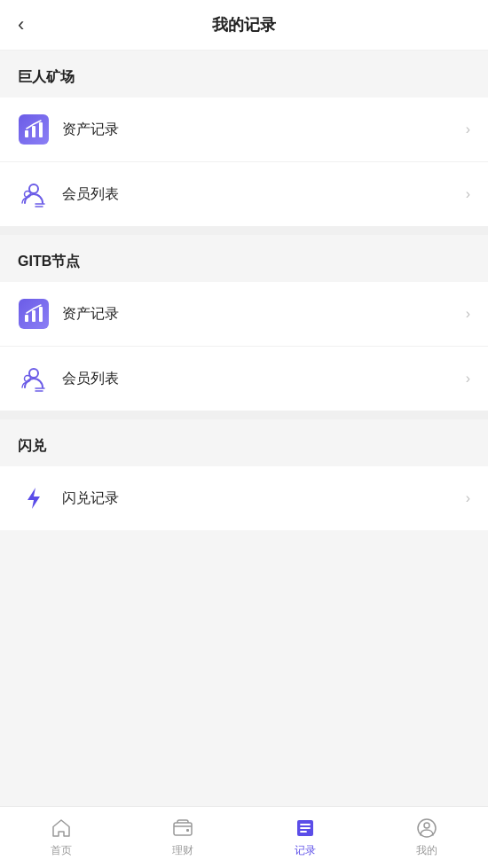  I want to click on chevron-icon-5: ›, so click(468, 498).